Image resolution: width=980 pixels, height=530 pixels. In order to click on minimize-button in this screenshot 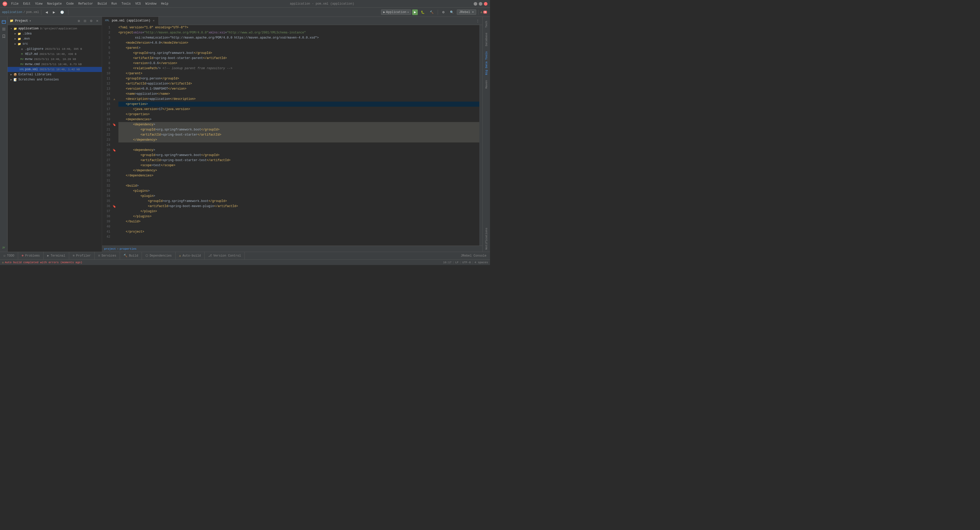, I will do `click(476, 4)`.